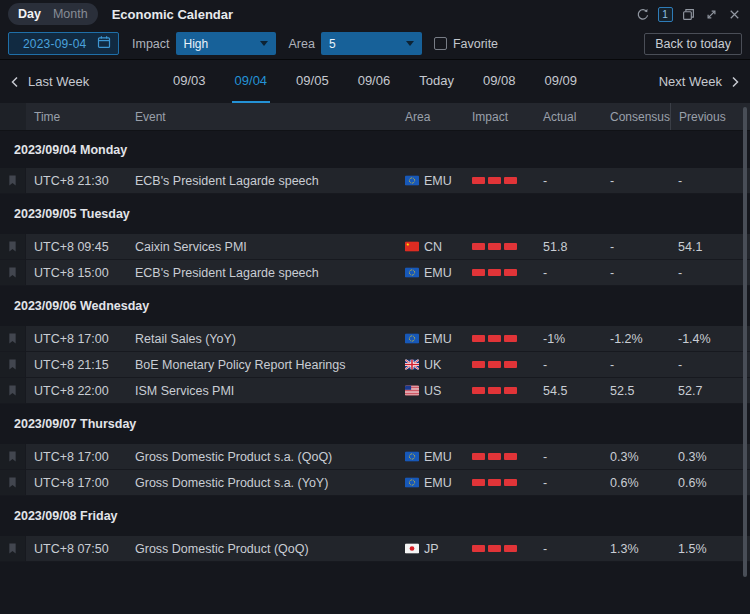 Image resolution: width=750 pixels, height=614 pixels. Describe the element at coordinates (560, 82) in the screenshot. I see `week-date-tab: 09/09` at that location.